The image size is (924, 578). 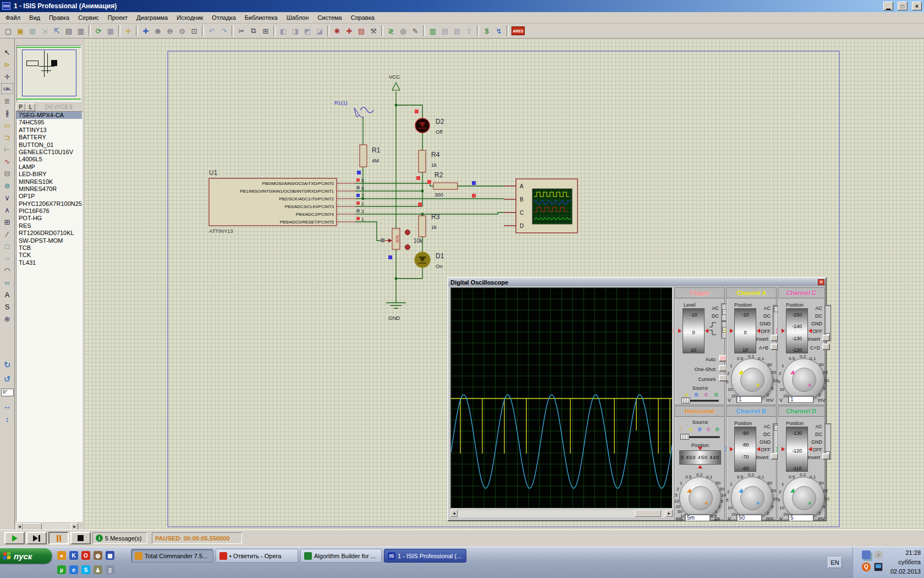 What do you see at coordinates (7, 210) in the screenshot?
I see `current-probe-icon: ∧` at bounding box center [7, 210].